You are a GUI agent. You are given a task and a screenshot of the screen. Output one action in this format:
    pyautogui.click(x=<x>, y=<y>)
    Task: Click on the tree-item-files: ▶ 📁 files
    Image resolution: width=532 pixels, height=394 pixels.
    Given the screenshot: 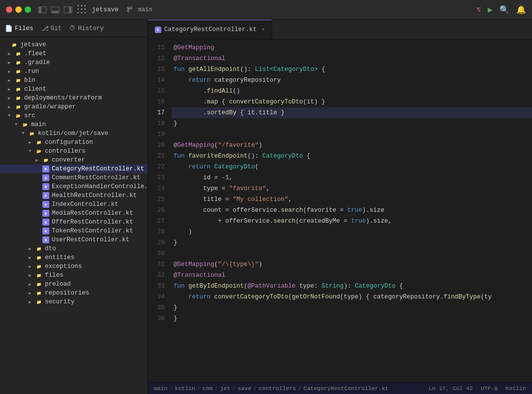 What is the action you would take?
    pyautogui.click(x=74, y=275)
    